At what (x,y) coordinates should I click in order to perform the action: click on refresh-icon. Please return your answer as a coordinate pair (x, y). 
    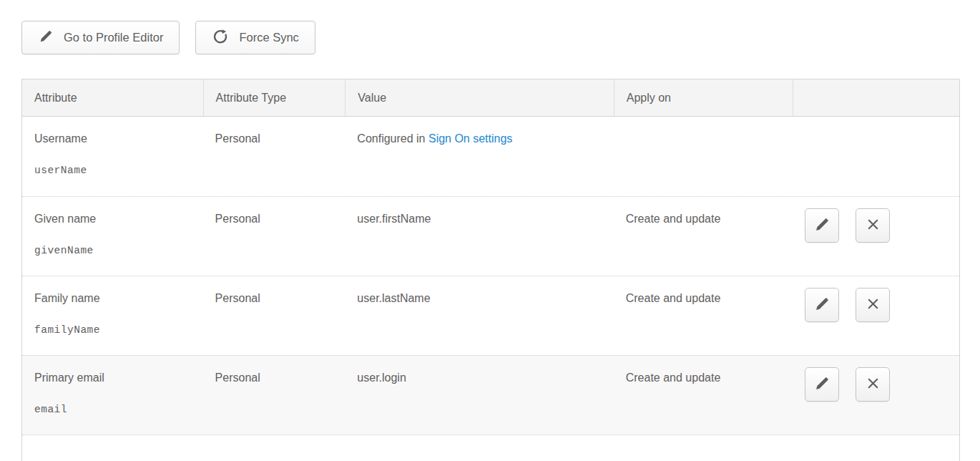
    Looking at the image, I should click on (220, 38).